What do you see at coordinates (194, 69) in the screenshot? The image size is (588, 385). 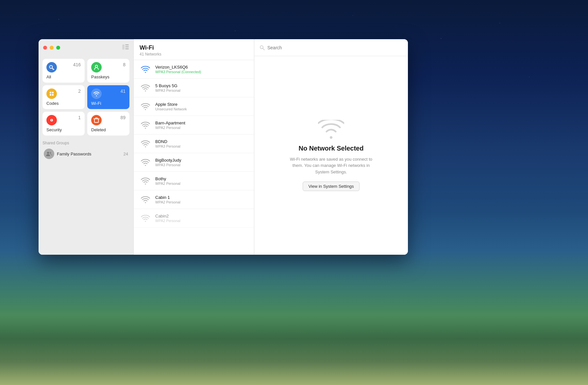 I see `network-item-verizon: Verizon_LKS6Q6 WPA3 Personal (Connected)` at bounding box center [194, 69].